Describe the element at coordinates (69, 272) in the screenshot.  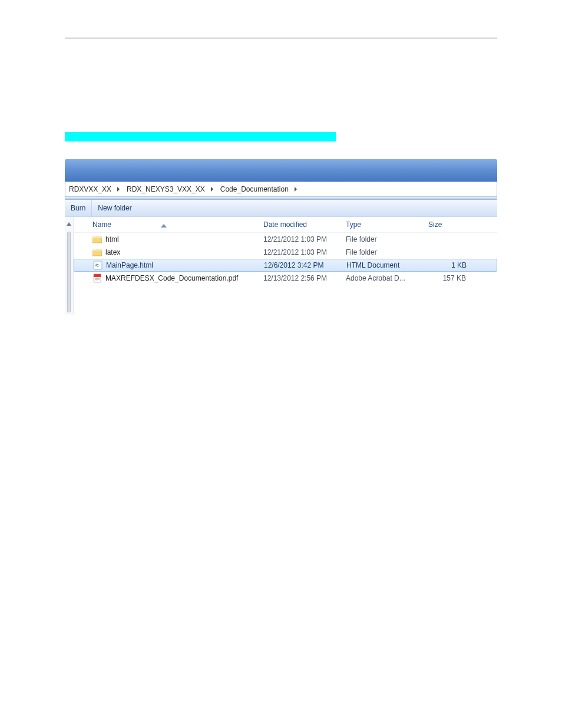
I see `scrollbar-thumb` at that location.